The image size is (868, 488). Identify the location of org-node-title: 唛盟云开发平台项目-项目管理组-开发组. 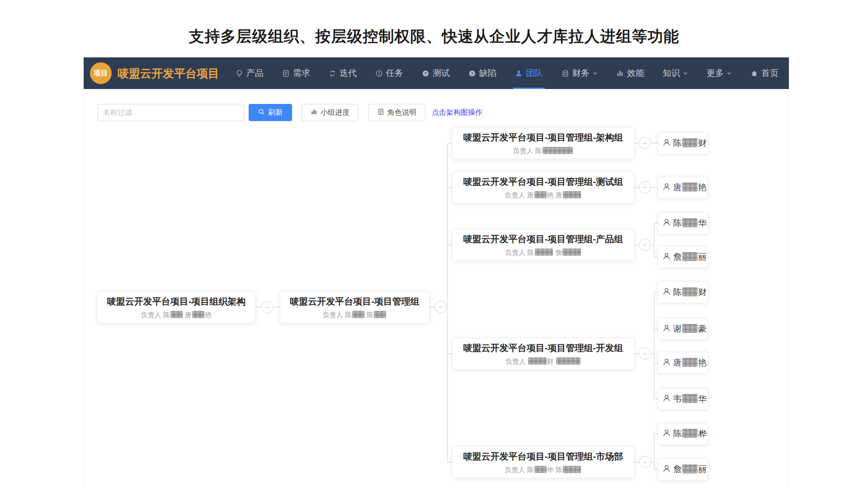
(543, 348).